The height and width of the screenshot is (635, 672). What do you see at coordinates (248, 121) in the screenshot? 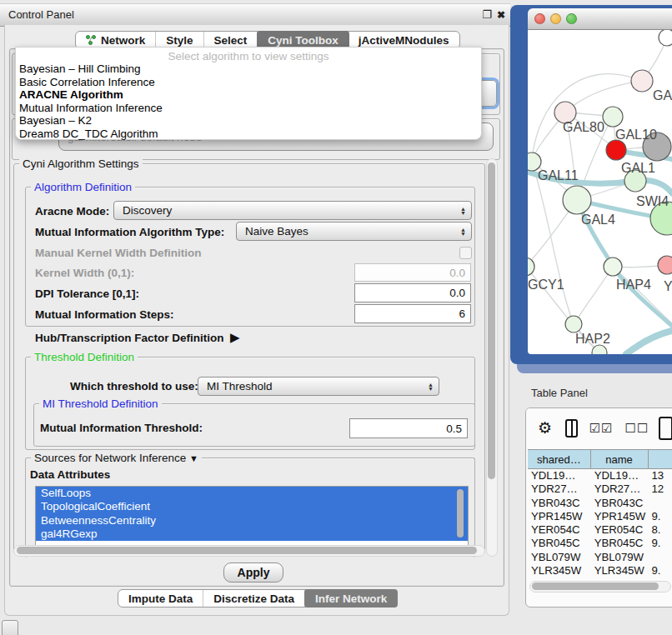
I see `algorithm-option: Bayesian – K2` at bounding box center [248, 121].